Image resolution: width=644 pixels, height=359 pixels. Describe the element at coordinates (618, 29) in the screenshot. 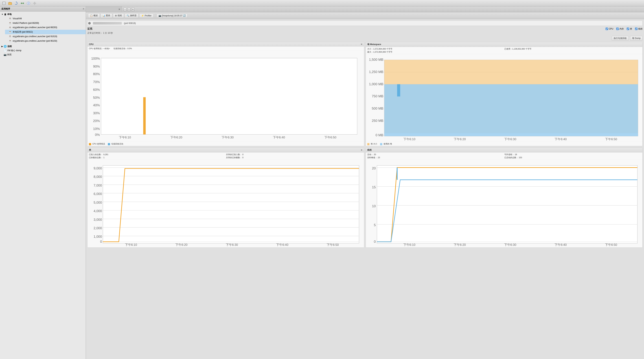

I see `memory-checkbox` at that location.